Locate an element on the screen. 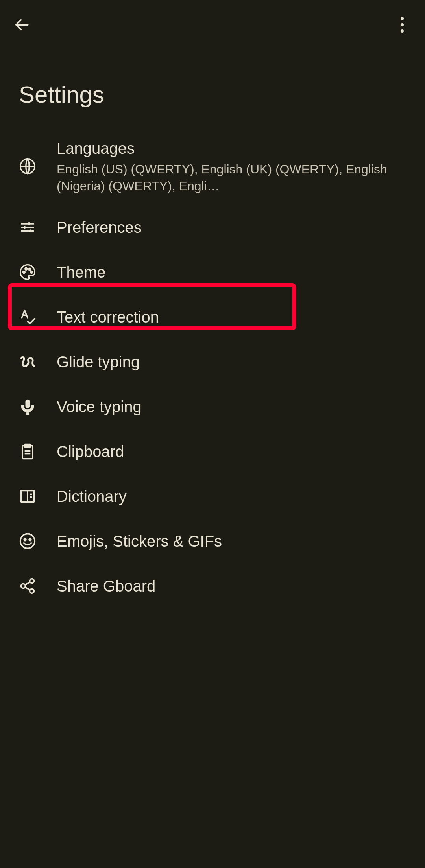 The height and width of the screenshot is (868, 425). back-button is located at coordinates (22, 25).